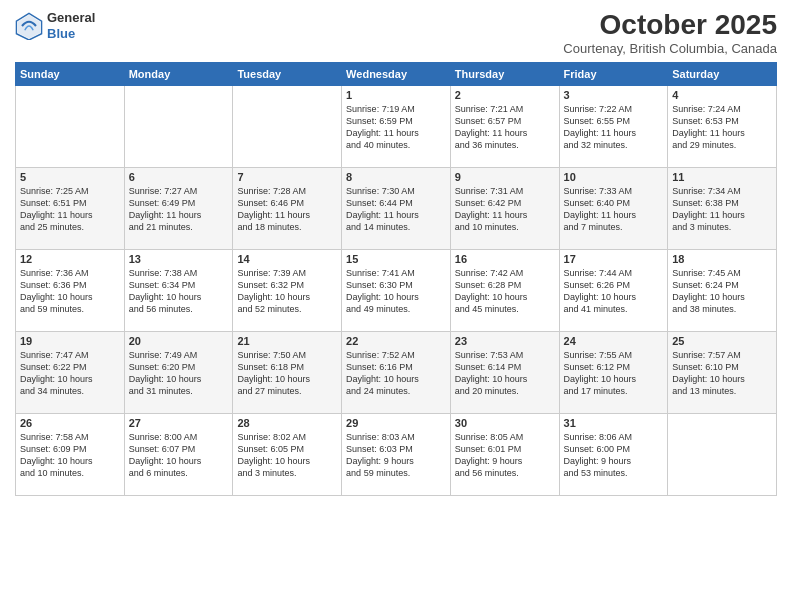 The image size is (792, 612). What do you see at coordinates (396, 208) in the screenshot?
I see `week-row-2: 5Sunrise: 7:25 AM Sunset: 6:51 PM Daylig…` at bounding box center [396, 208].